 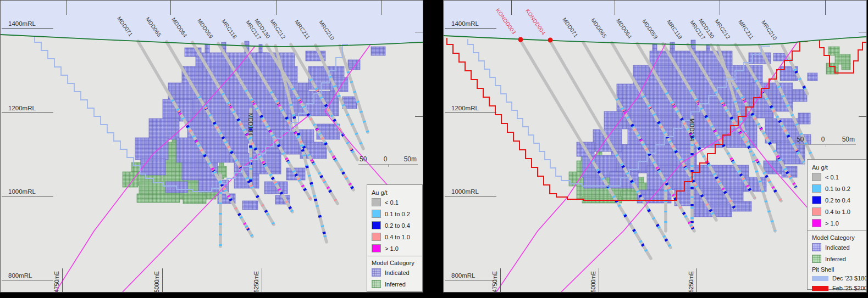 I want to click on legend-right: Au g/t < 0.1 0.1 to 0.2 0.2 to 0.4 0.4 t…, so click(x=837, y=224).